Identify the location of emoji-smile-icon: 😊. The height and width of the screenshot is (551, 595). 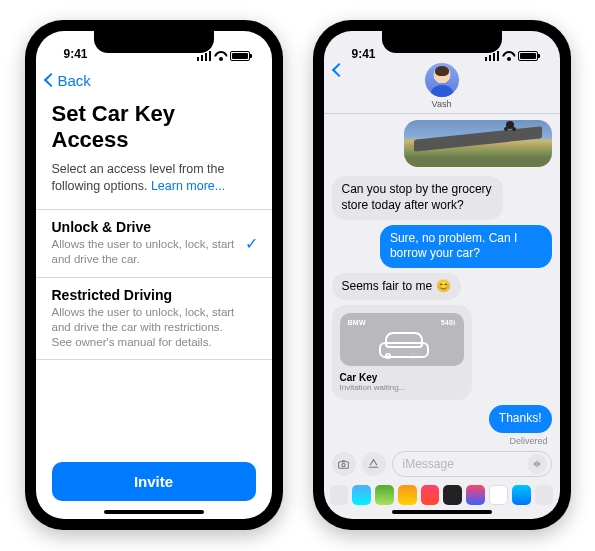
(444, 286).